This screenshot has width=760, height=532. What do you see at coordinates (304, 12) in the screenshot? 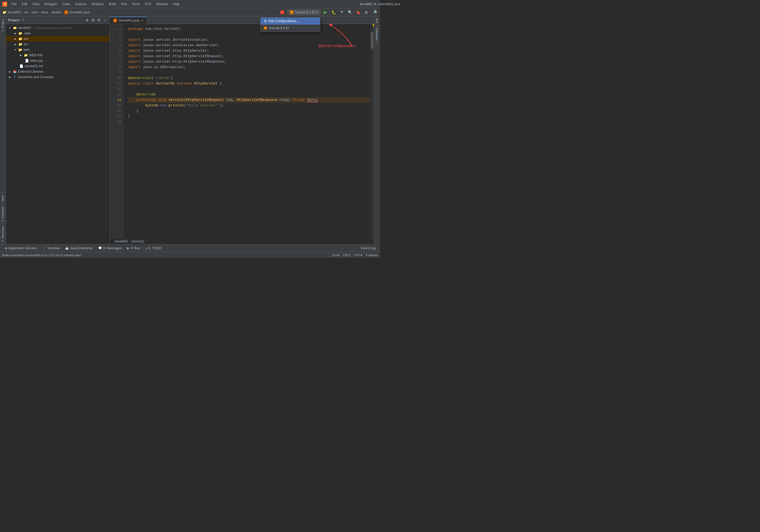
I see `tomcat-config-dropdown: 🐱 Tomcat 8.5.47 ▾` at bounding box center [304, 12].